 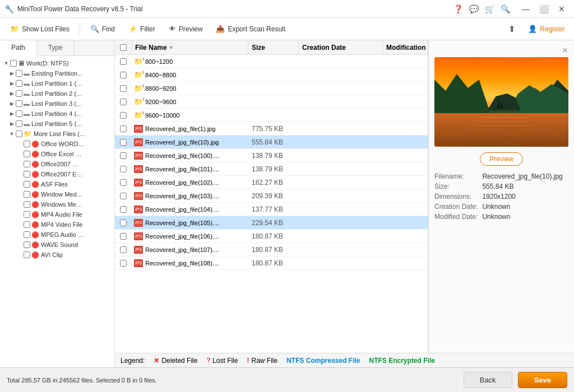 I want to click on file-row-9600-10000: 📁! 9600~10000, so click(x=271, y=115).